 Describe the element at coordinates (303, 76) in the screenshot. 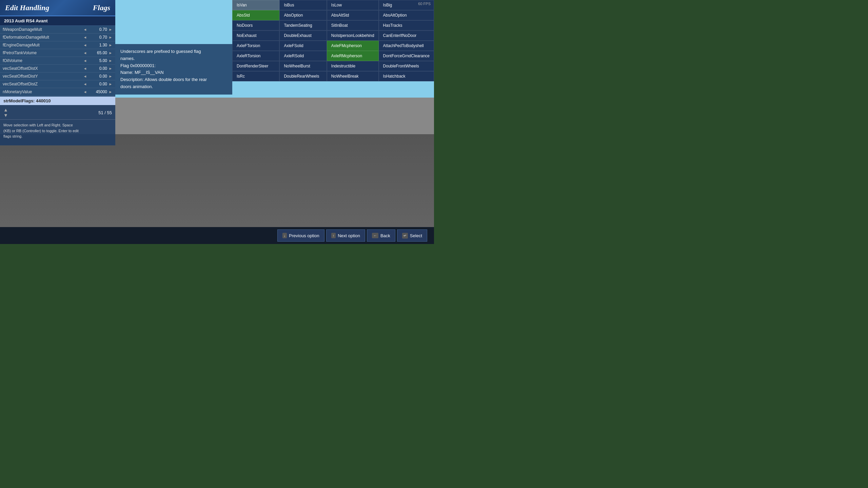

I see `flag-cell: DoubleRearWheels` at that location.